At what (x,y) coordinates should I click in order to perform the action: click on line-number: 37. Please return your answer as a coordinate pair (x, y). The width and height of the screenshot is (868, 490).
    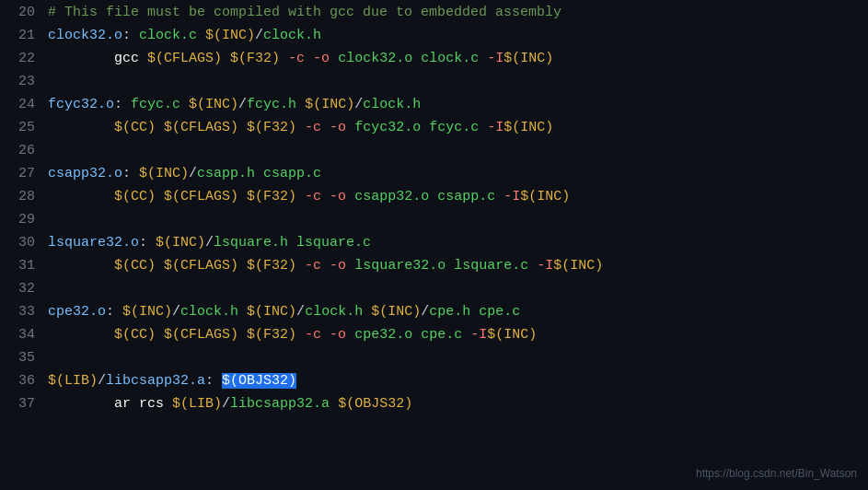
    Looking at the image, I should click on (21, 403).